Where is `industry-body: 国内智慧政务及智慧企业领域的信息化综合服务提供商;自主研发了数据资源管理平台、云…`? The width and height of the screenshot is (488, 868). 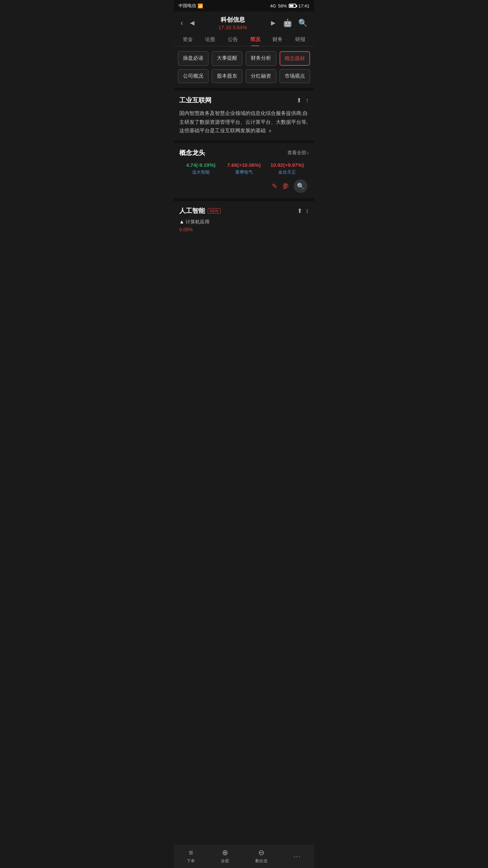
industry-body: 国内智慧政务及智慧企业领域的信息化综合服务提供商;自主研发了数据资源管理平台、云… is located at coordinates (244, 122).